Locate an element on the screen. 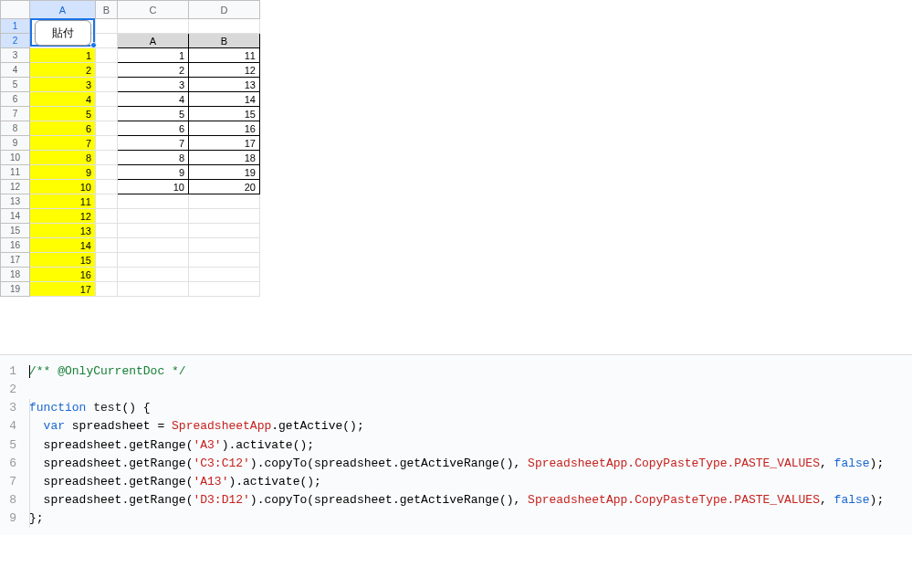 This screenshot has height=588, width=912. row-header: 15 is located at coordinates (16, 231).